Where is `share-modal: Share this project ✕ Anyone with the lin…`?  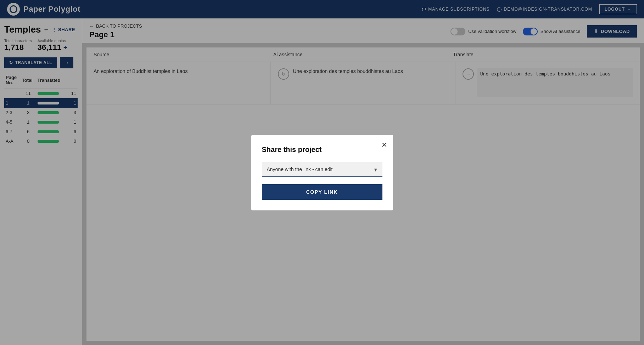
share-modal: Share this project ✕ Anyone with the lin… is located at coordinates (322, 173).